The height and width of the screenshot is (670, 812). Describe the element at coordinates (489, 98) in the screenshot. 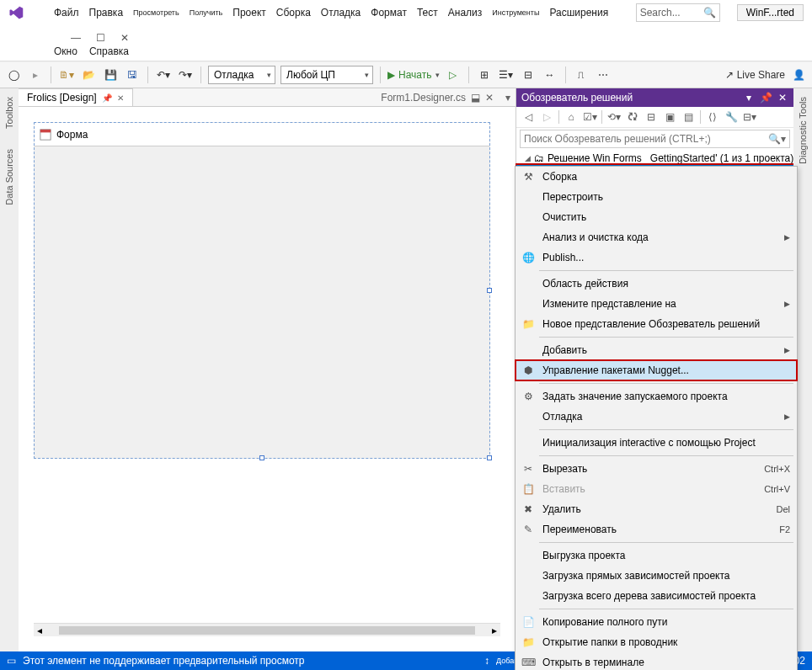

I see `close-preview-icon: ✕` at that location.